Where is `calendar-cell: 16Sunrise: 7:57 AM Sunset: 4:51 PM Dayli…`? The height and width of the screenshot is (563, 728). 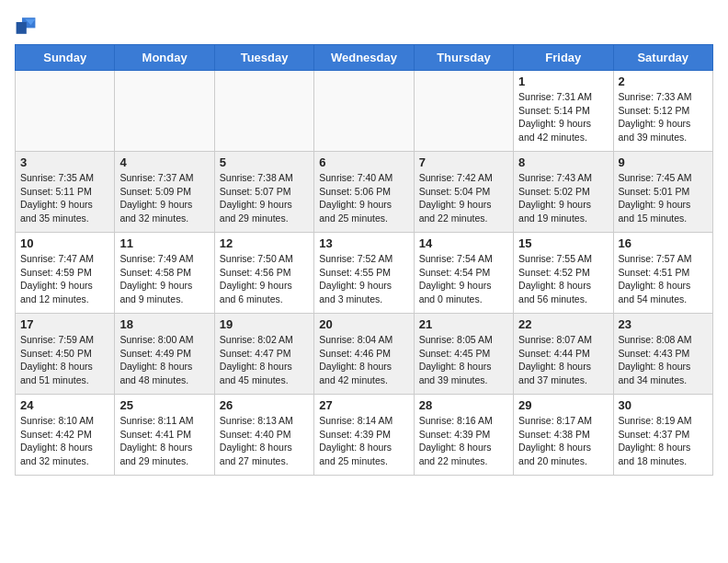 calendar-cell: 16Sunrise: 7:57 AM Sunset: 4:51 PM Dayli… is located at coordinates (663, 273).